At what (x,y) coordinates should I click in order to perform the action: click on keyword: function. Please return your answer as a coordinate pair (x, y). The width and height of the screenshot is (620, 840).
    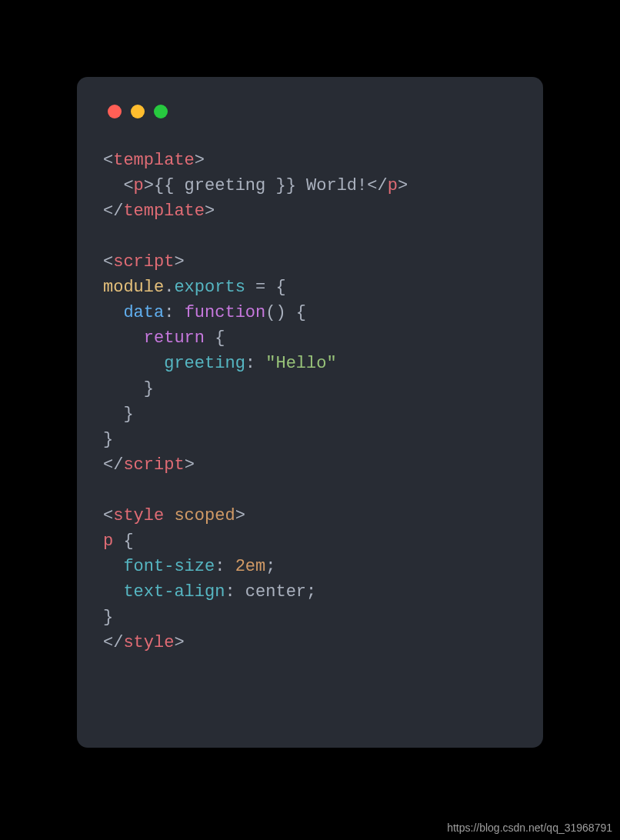
    Looking at the image, I should click on (225, 312).